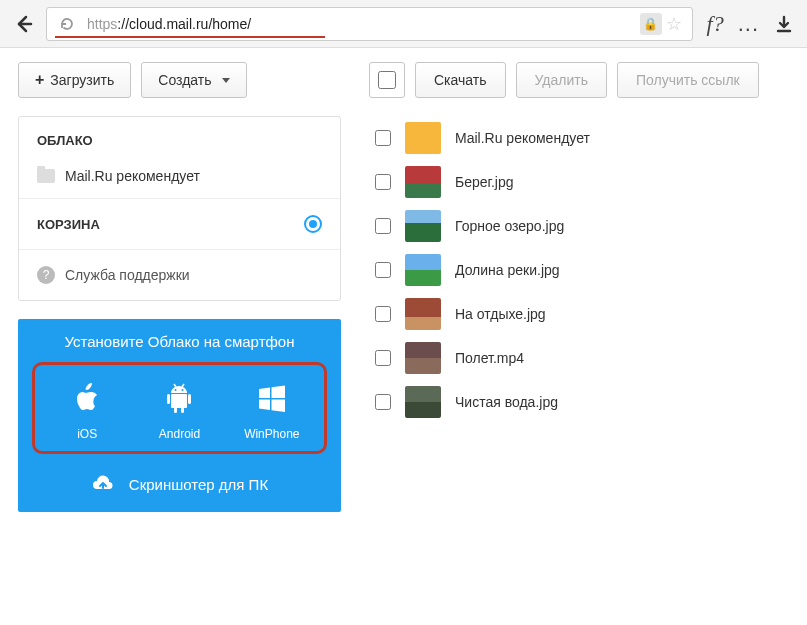 The width and height of the screenshot is (807, 625). I want to click on url-highlight, so click(190, 37).